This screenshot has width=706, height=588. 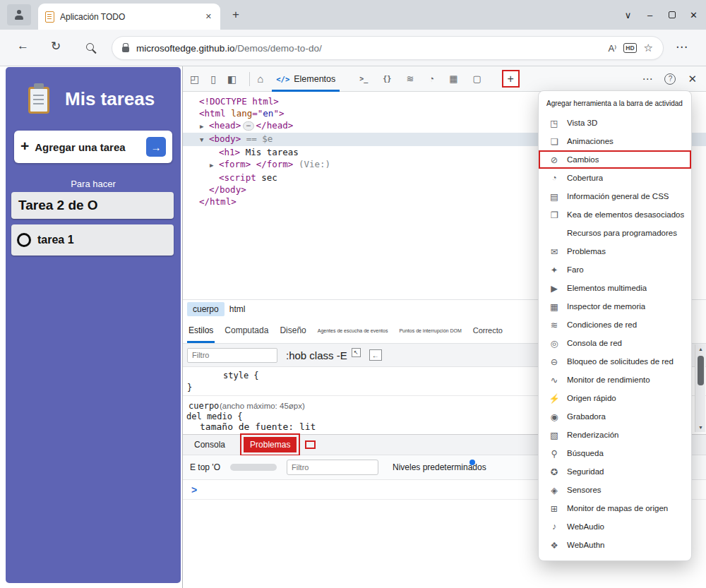 I want to click on styles-pane-tab: Estilos, so click(x=201, y=330).